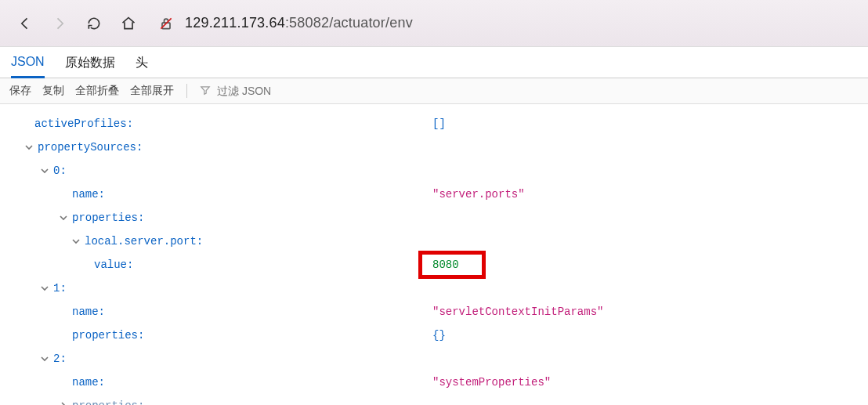 The image size is (868, 405). What do you see at coordinates (262, 91) in the screenshot?
I see `filter-input` at bounding box center [262, 91].